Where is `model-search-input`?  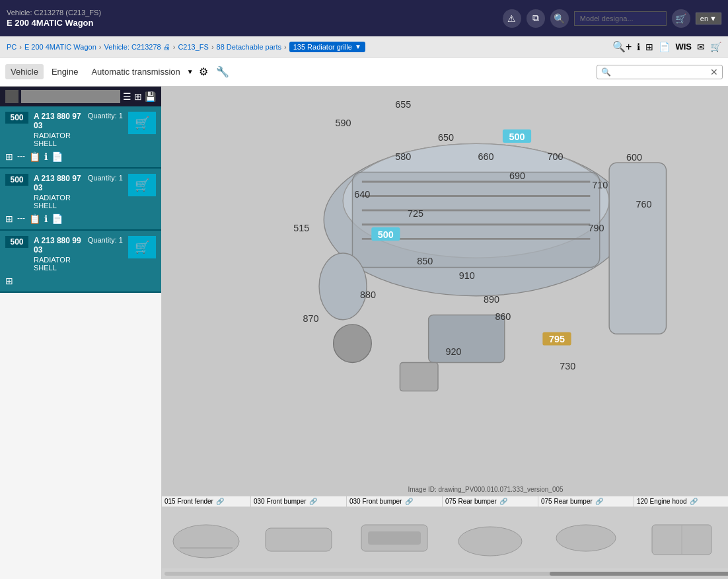 model-search-input is located at coordinates (620, 19).